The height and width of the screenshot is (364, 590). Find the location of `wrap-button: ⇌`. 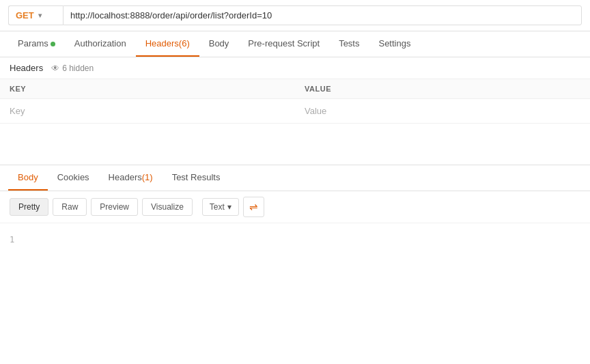

wrap-button: ⇌ is located at coordinates (254, 207).